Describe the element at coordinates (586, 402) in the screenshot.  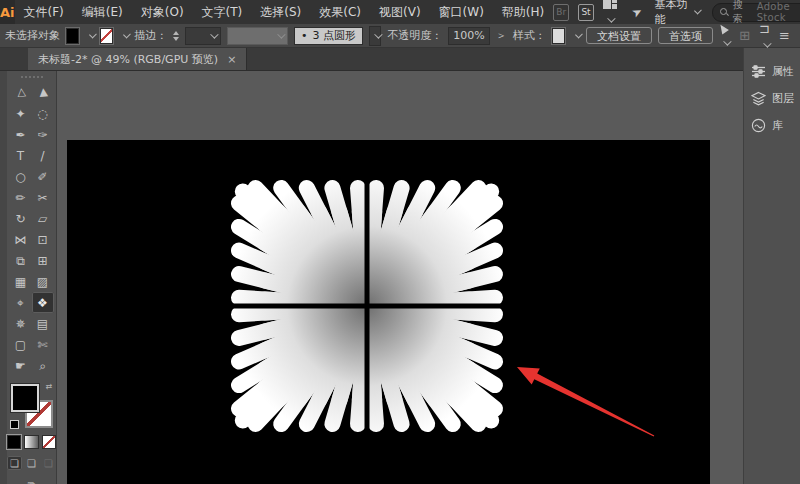
I see `annotation-arrow` at that location.